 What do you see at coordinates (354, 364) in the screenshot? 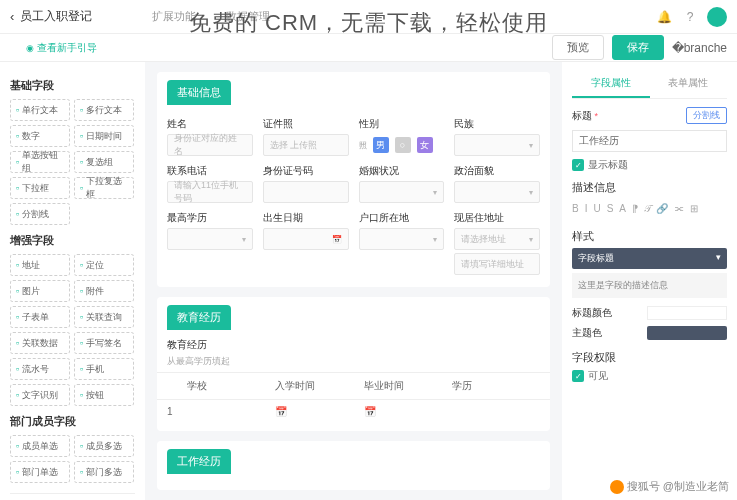
I see `edu-hint: 从最高学历填起` at bounding box center [354, 364].